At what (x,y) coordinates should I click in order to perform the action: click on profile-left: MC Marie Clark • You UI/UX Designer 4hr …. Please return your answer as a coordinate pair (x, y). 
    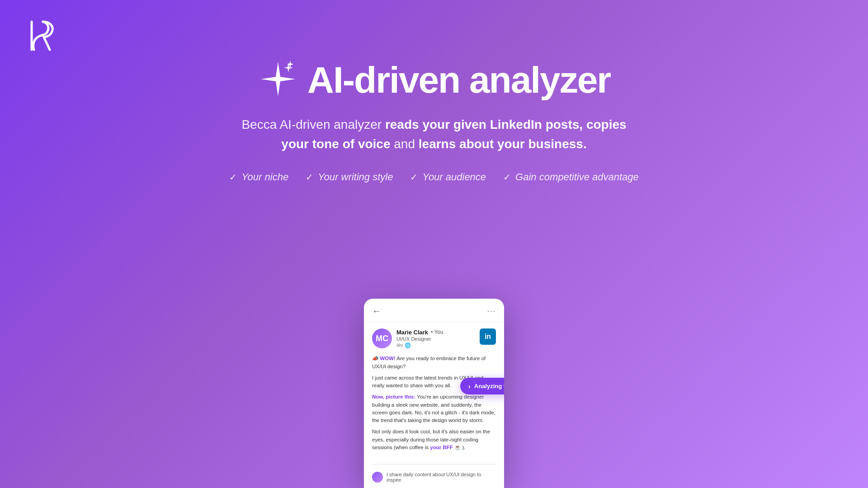
    Looking at the image, I should click on (408, 338).